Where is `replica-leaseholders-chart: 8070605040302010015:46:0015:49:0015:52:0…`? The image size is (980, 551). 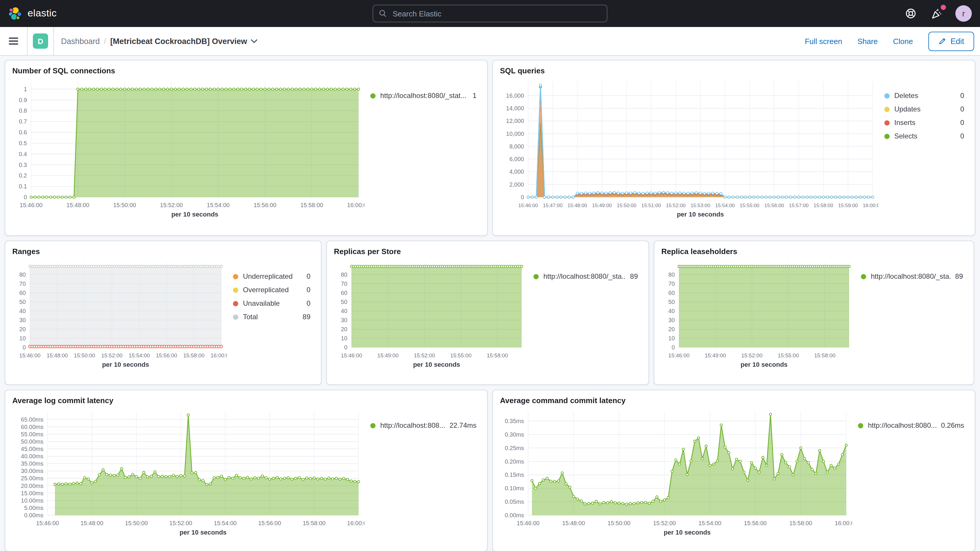
replica-leaseholders-chart: 8070605040302010015:46:0015:49:0015:52:0… is located at coordinates (758, 314).